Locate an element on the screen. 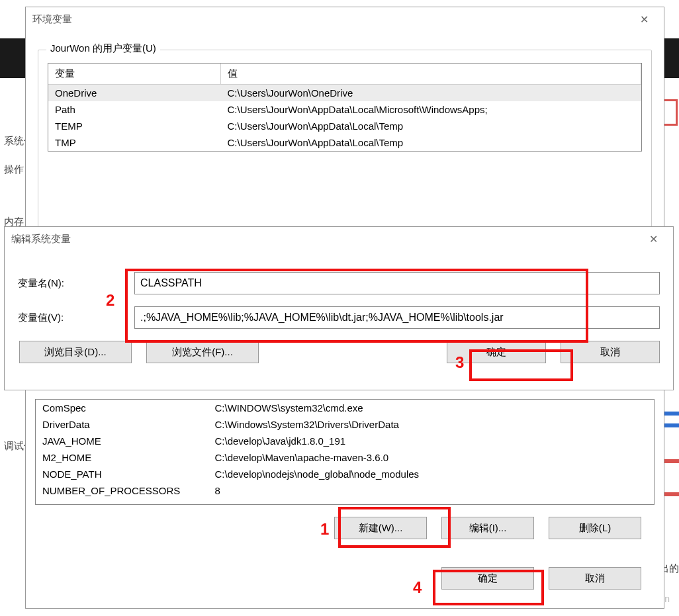 The width and height of the screenshot is (679, 616). browse-dir-button: 浏览目录(D)... is located at coordinates (75, 352).